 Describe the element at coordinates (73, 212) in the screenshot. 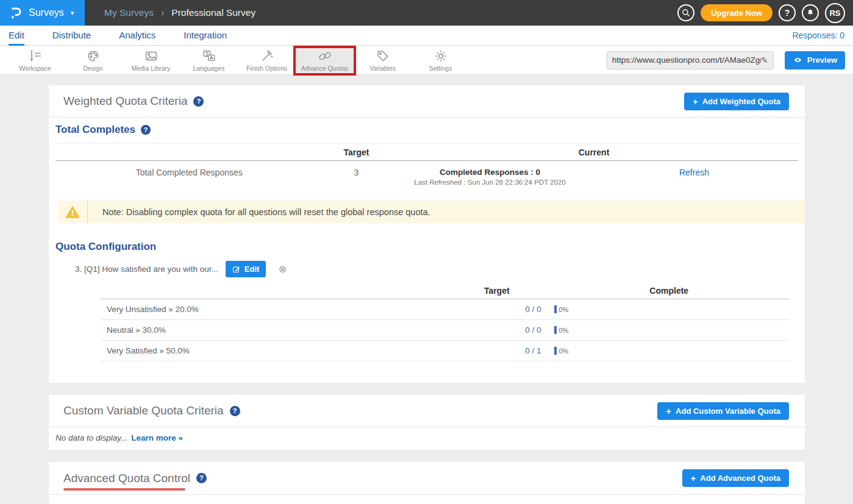

I see `note-icon-wrap` at that location.